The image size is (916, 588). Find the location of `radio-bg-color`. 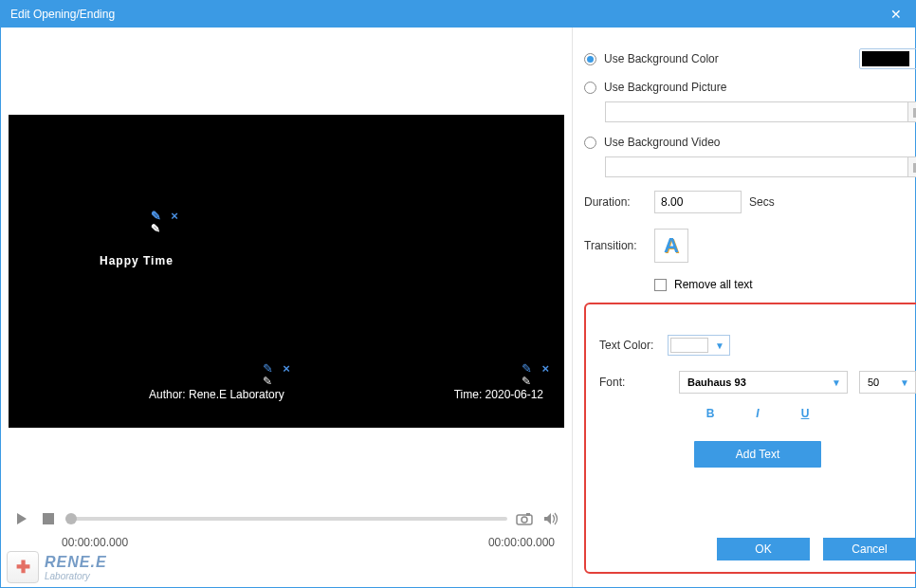

radio-bg-color is located at coordinates (590, 59).